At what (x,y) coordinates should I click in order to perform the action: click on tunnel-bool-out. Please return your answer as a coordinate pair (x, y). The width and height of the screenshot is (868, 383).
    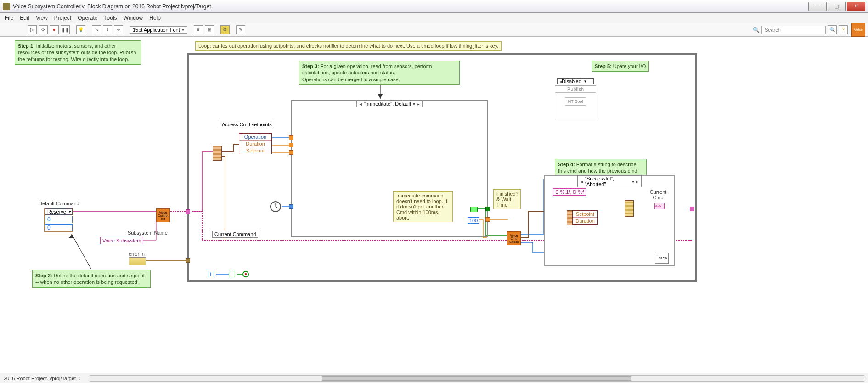
    Looking at the image, I should click on (488, 209).